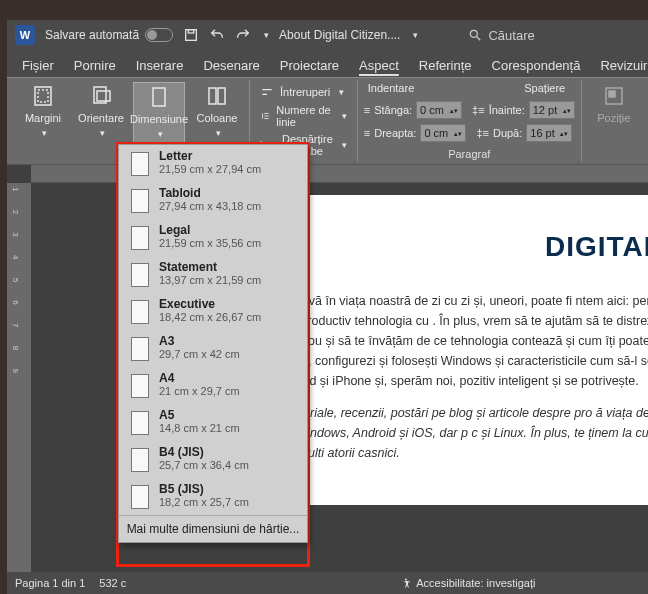  I want to click on word-logo-icon: W, so click(25, 35).